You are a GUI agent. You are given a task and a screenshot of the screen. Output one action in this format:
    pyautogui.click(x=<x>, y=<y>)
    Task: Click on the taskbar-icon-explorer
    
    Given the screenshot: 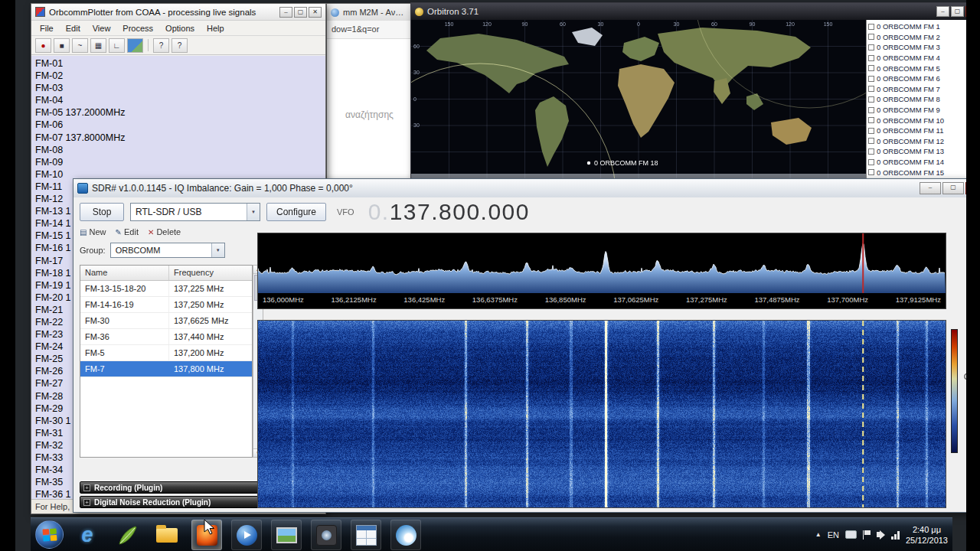 What is the action you would take?
    pyautogui.click(x=167, y=535)
    